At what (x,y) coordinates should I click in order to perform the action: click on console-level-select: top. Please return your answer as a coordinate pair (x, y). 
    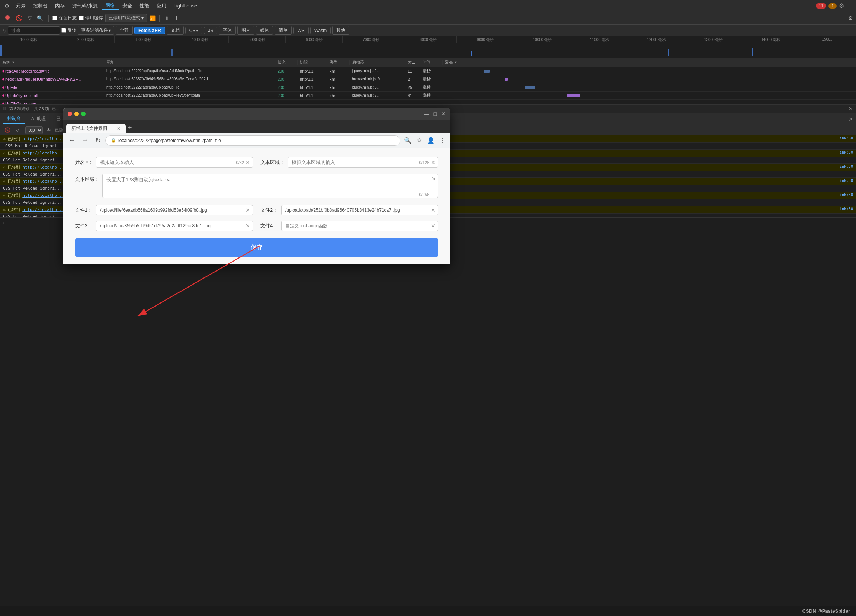
    Looking at the image, I should click on (34, 130).